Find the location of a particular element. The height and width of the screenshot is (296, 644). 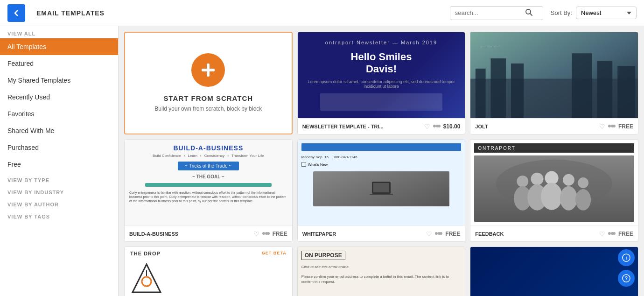

whitepaper-share-icon is located at coordinates (439, 234).